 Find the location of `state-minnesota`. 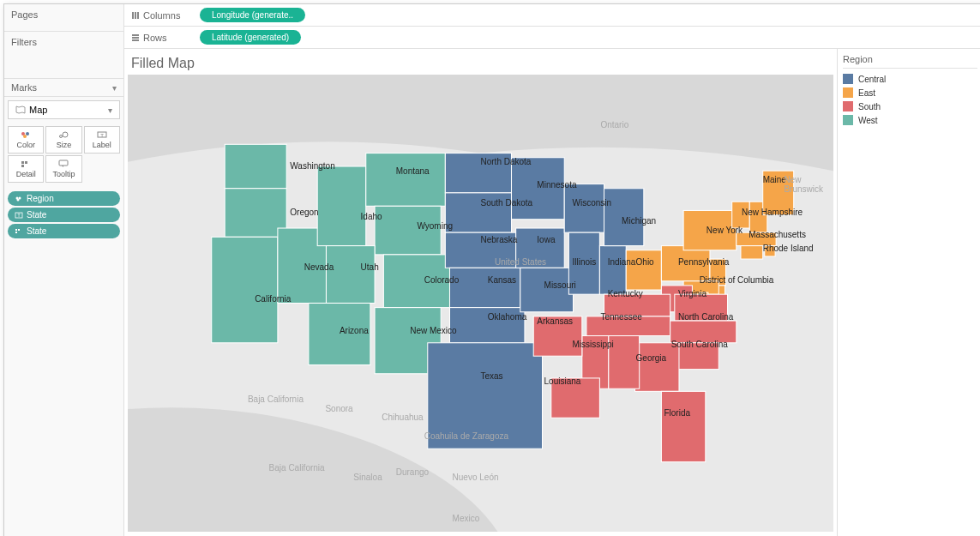

state-minnesota is located at coordinates (538, 189).